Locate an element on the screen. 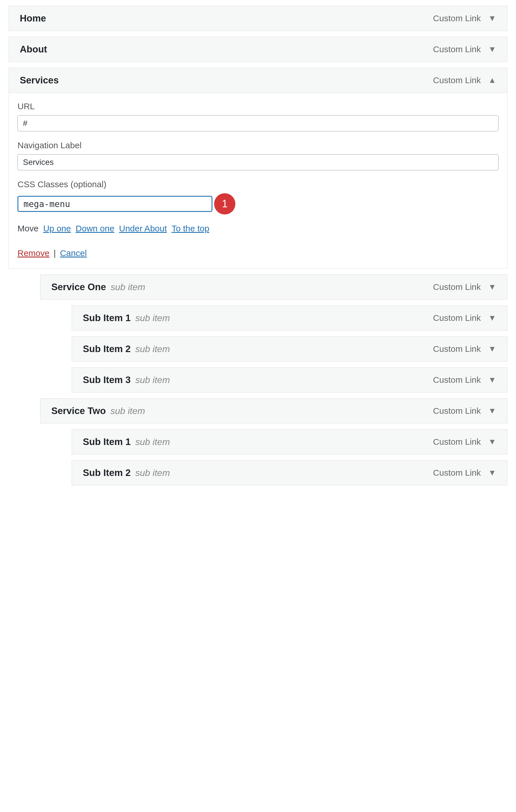 The image size is (516, 812). actions-row: Remove | Cancel is located at coordinates (258, 253).